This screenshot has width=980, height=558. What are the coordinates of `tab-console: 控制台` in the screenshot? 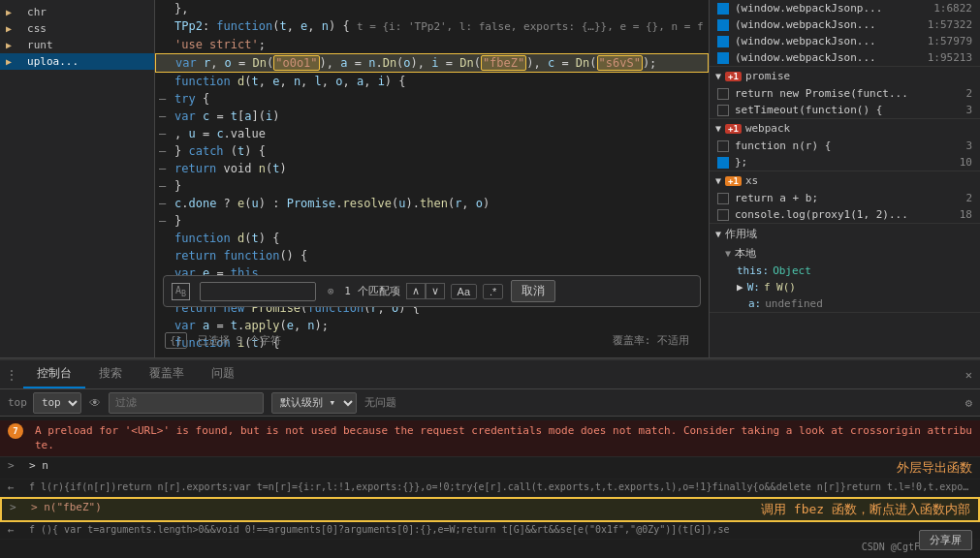 It's located at (54, 374).